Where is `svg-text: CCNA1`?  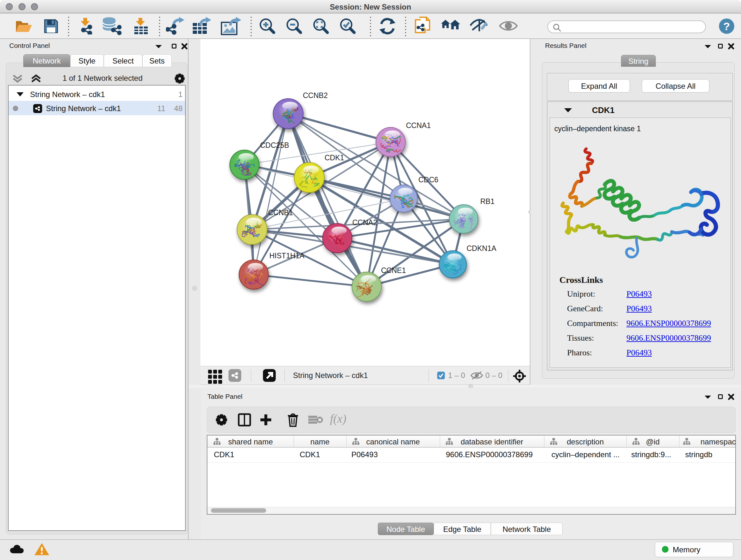 svg-text: CCNA1 is located at coordinates (418, 125).